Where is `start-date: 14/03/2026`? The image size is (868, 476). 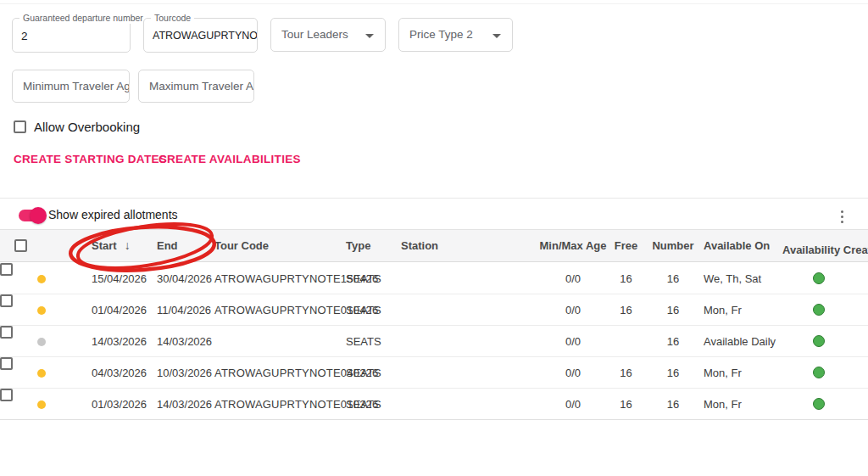
start-date: 14/03/2026 is located at coordinates (119, 341).